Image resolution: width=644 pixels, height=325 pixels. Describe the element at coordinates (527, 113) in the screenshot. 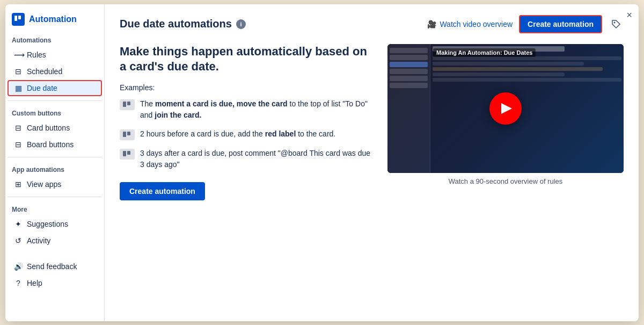

I see `vsim-content` at that location.